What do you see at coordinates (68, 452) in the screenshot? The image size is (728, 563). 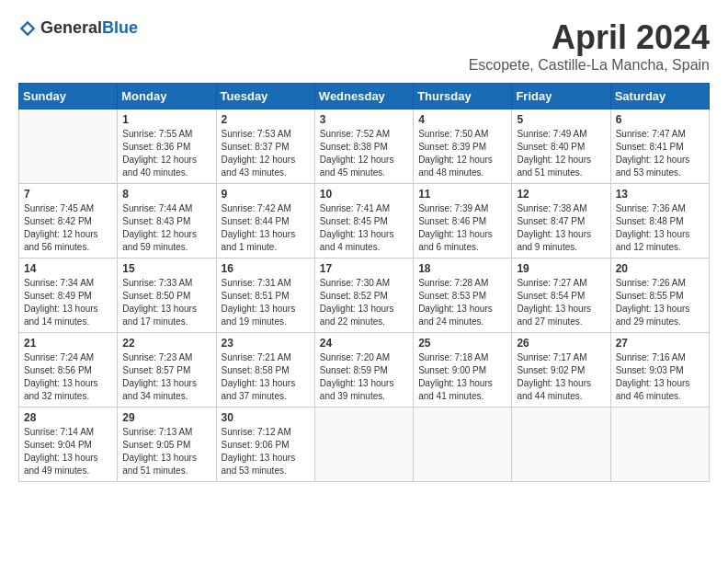 I see `day-info: Sunrise: 7:14 AMSunset: 9:04 PMDaylight:…` at bounding box center [68, 452].